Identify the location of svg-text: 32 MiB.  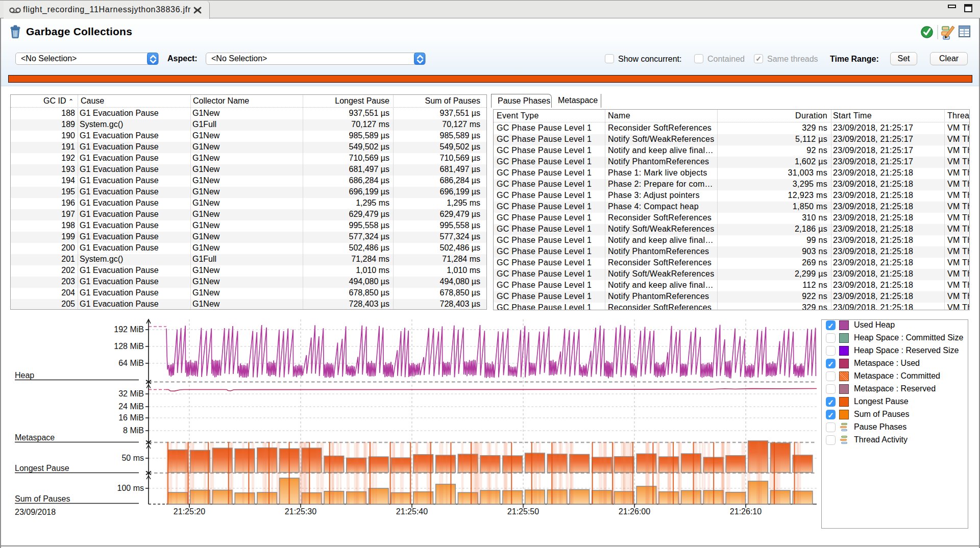
(131, 394).